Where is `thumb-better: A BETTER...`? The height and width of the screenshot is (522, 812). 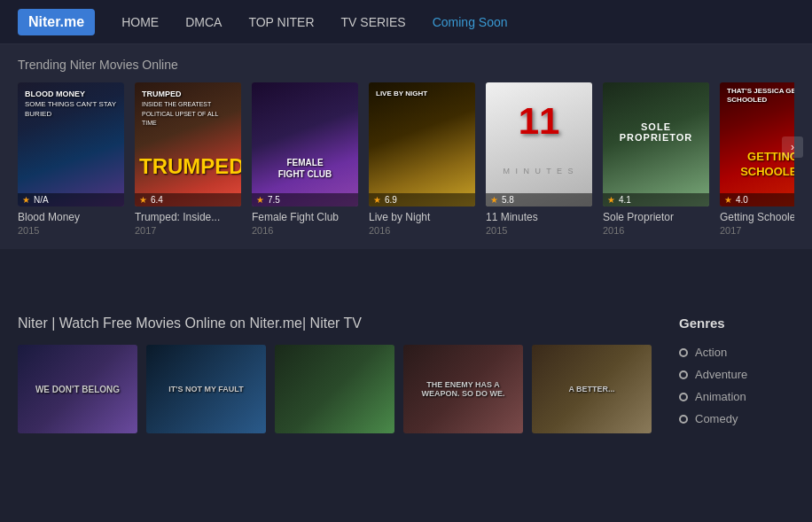
thumb-better: A BETTER... is located at coordinates (592, 389).